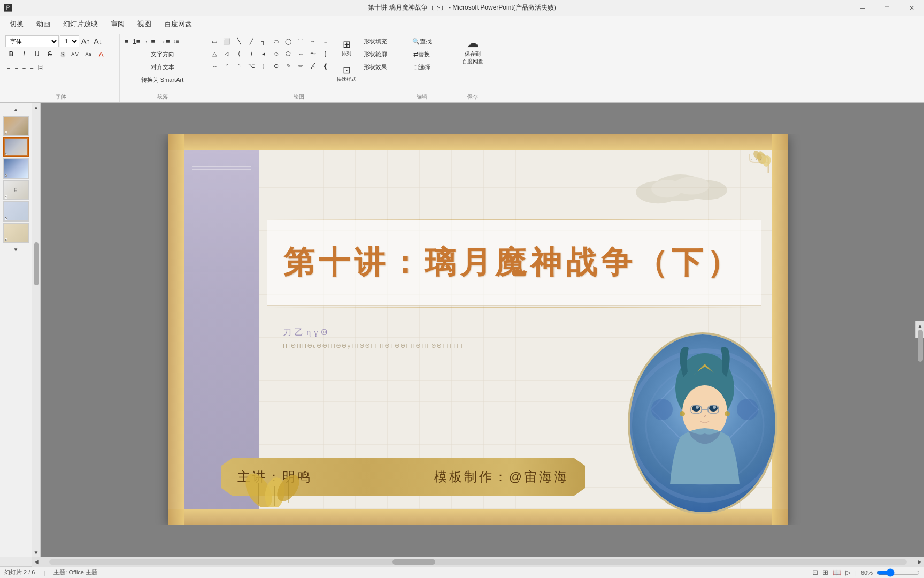 The height and width of the screenshot is (578, 924). Describe the element at coordinates (920, 330) in the screenshot. I see `vertical-scrollbar: ▲ ▼` at that location.